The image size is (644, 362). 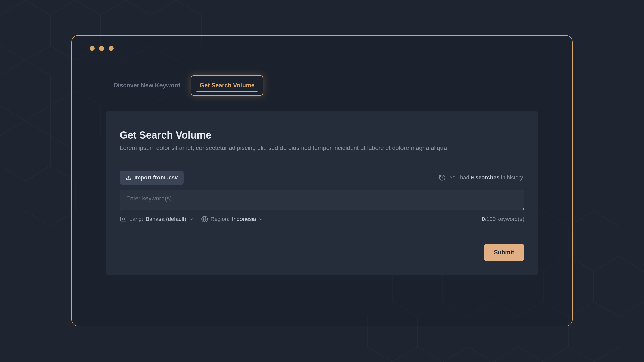 I want to click on keyword-input-wrap, so click(x=322, y=201).